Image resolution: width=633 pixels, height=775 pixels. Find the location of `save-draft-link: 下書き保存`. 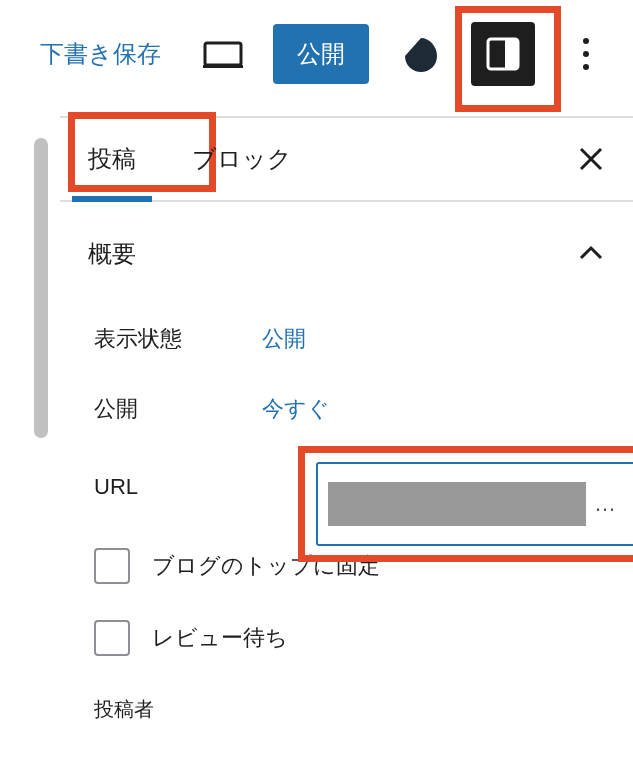

save-draft-link: 下書き保存 is located at coordinates (100, 54).